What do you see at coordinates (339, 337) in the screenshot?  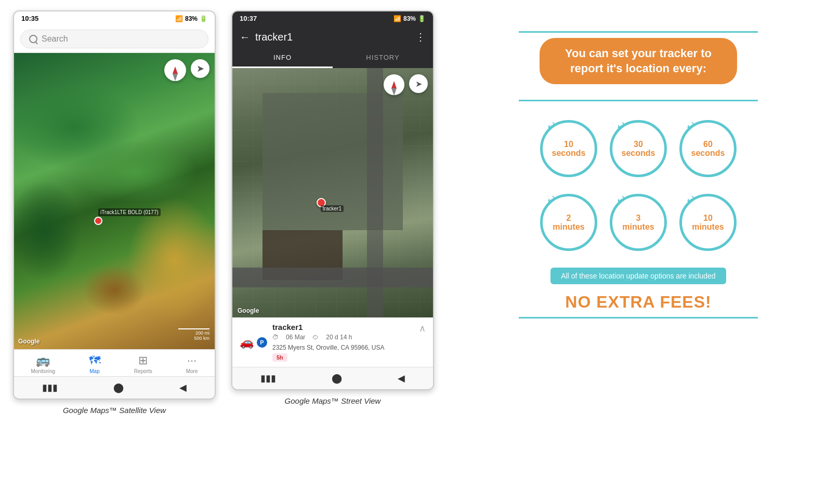 I see `duration-label: 20 d 14 h` at bounding box center [339, 337].